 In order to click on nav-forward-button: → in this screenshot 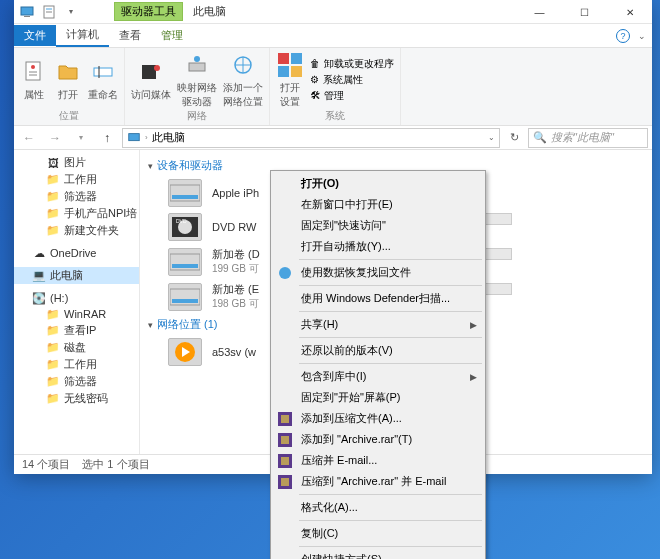, I will do `click(55, 138)`.